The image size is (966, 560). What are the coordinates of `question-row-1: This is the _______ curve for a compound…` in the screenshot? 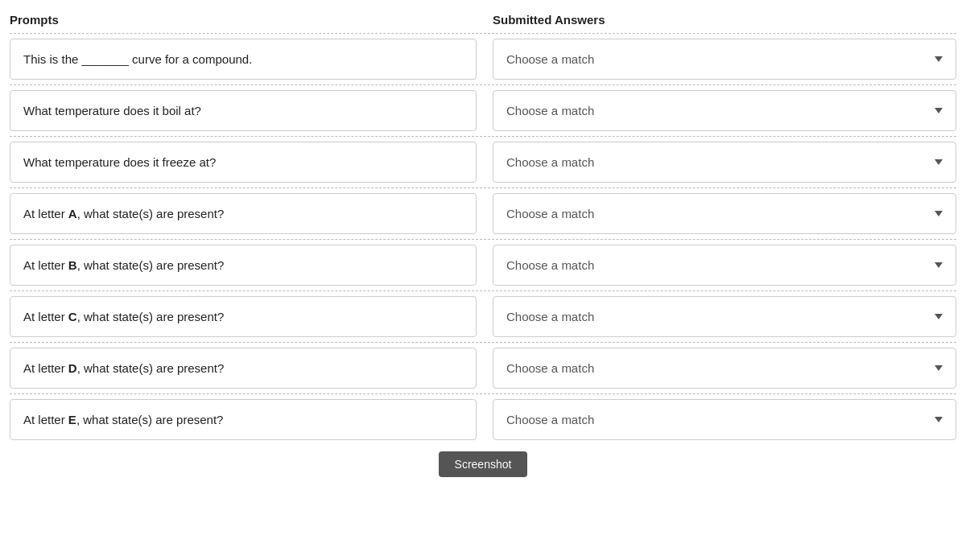 It's located at (483, 59).